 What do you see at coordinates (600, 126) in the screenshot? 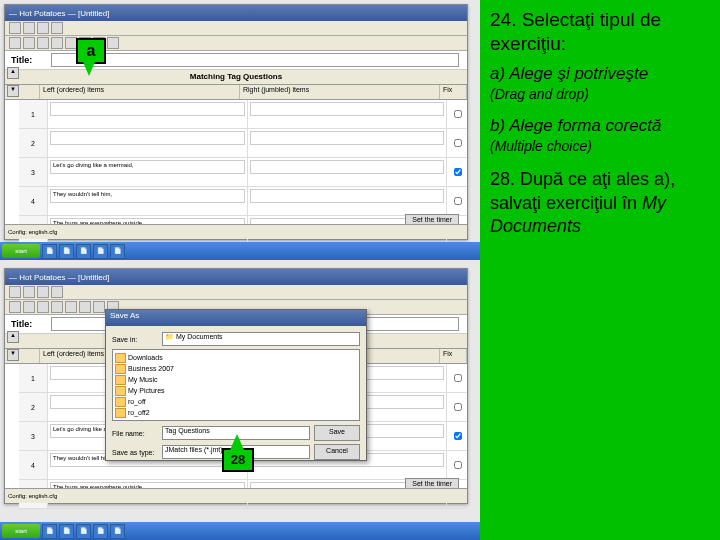
I see `option-b-label: b) Alege forma corectă` at bounding box center [600, 126].